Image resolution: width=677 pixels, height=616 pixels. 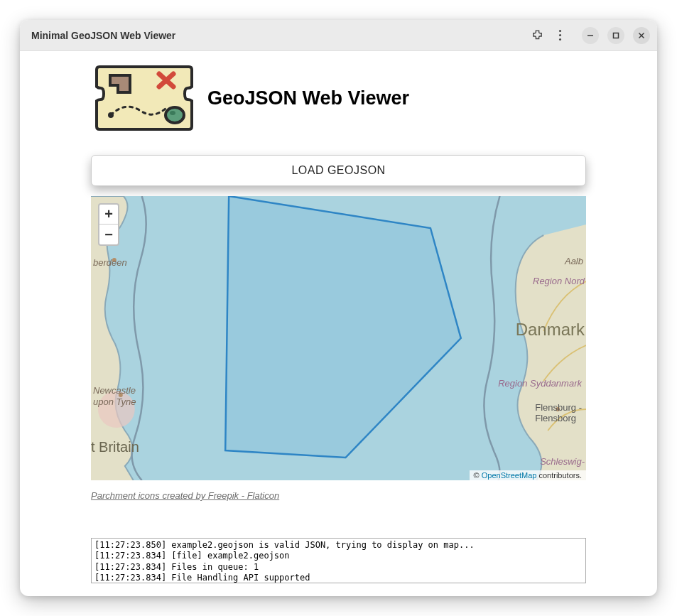 I want to click on map-label-aberdeen: berdeen, so click(x=110, y=263).